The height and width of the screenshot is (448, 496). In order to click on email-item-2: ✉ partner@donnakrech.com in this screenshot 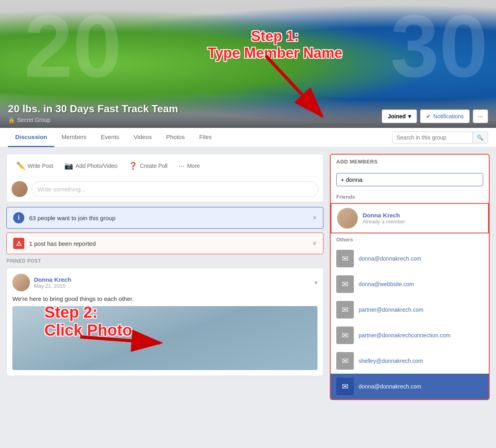, I will do `click(410, 310)`.